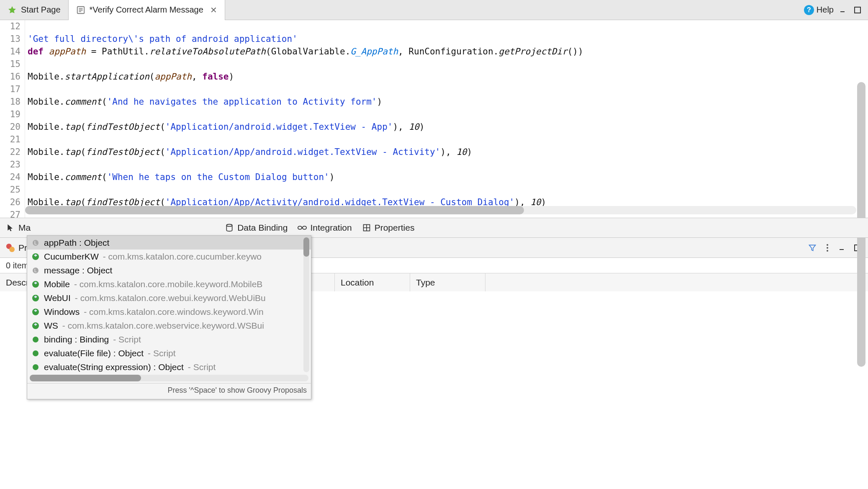 The width and height of the screenshot is (868, 489). What do you see at coordinates (325, 228) in the screenshot?
I see `tab-integration: Integration` at bounding box center [325, 228].